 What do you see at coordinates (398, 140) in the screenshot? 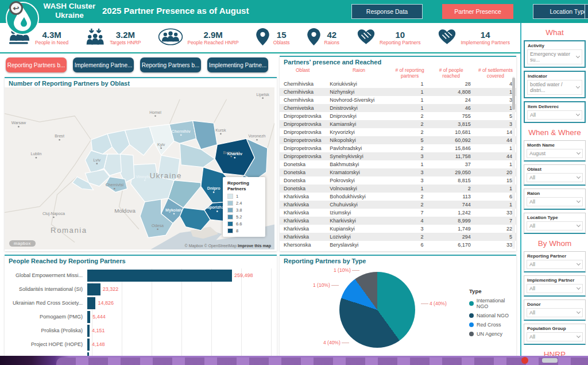
I see `table-row: DnipropetrovskaNikopolskyi560,09244` at bounding box center [398, 140].